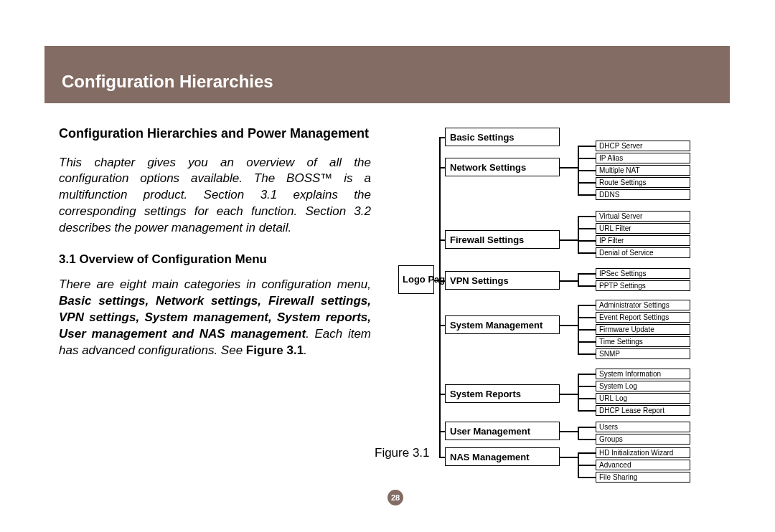 This screenshot has width=775, height=532. What do you see at coordinates (416, 280) in the screenshot?
I see `diagram-root: Logo Page` at bounding box center [416, 280].